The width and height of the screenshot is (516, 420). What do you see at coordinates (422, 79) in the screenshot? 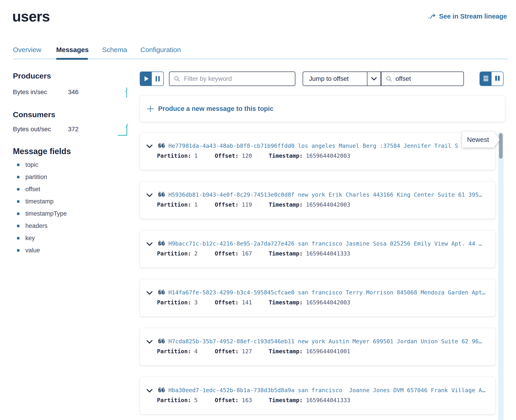
I see `offset-search-box` at bounding box center [422, 79].